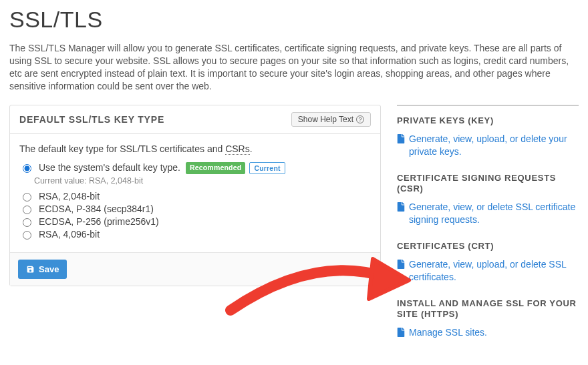 The height and width of the screenshot is (365, 588). Describe the element at coordinates (195, 209) in the screenshot. I see `key-option-ecdsa-p384: ECDSA, P-384 (secp384r1)` at that location.